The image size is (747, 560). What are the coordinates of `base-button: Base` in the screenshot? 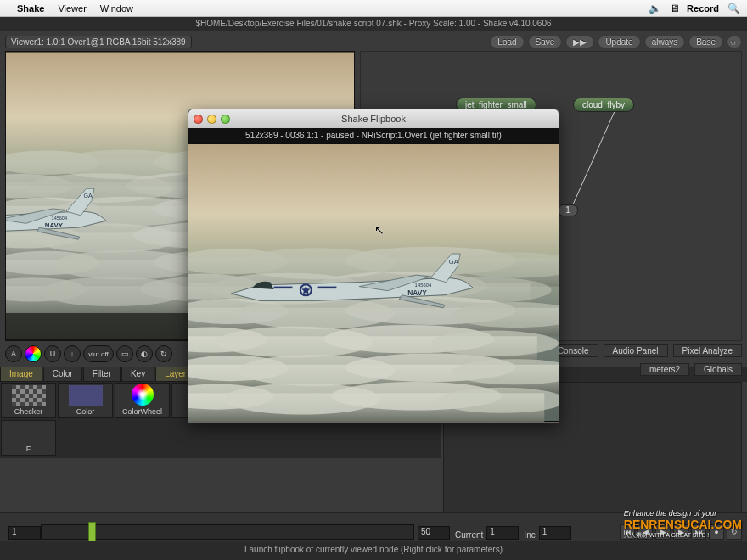 It's located at (706, 42).